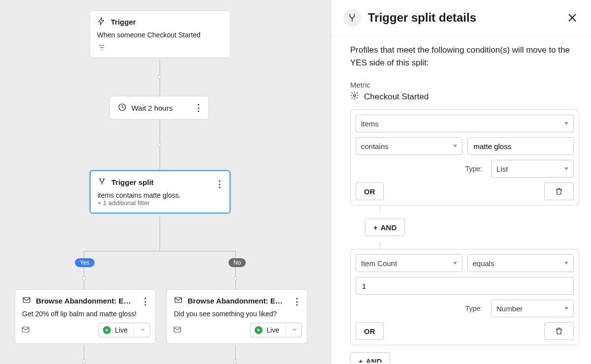  What do you see at coordinates (521, 263) in the screenshot?
I see `operator-select: equals` at bounding box center [521, 263].